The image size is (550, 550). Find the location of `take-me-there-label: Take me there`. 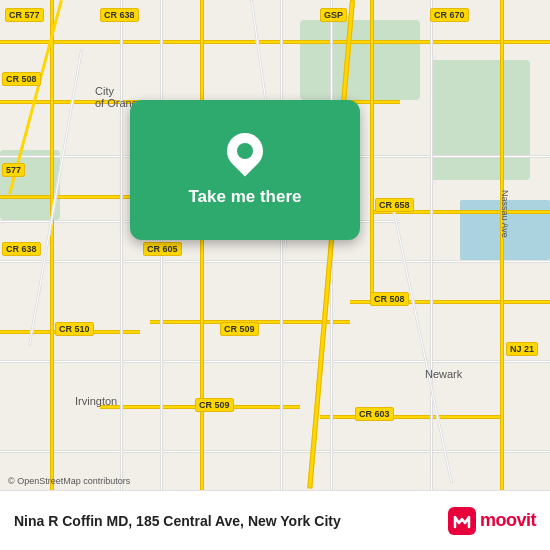

take-me-there-label: Take me there is located at coordinates (244, 197).